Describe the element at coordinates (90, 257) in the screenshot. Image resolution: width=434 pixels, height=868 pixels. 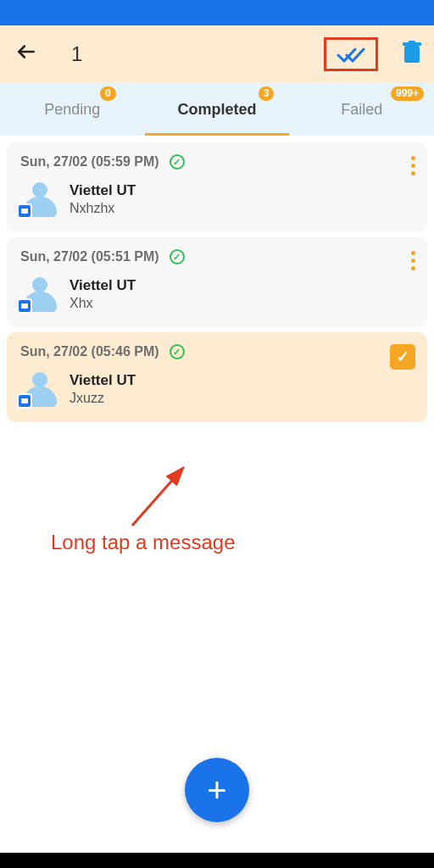
I see `message-timestamp: Sun, 27/02 (05:51 PM)` at that location.